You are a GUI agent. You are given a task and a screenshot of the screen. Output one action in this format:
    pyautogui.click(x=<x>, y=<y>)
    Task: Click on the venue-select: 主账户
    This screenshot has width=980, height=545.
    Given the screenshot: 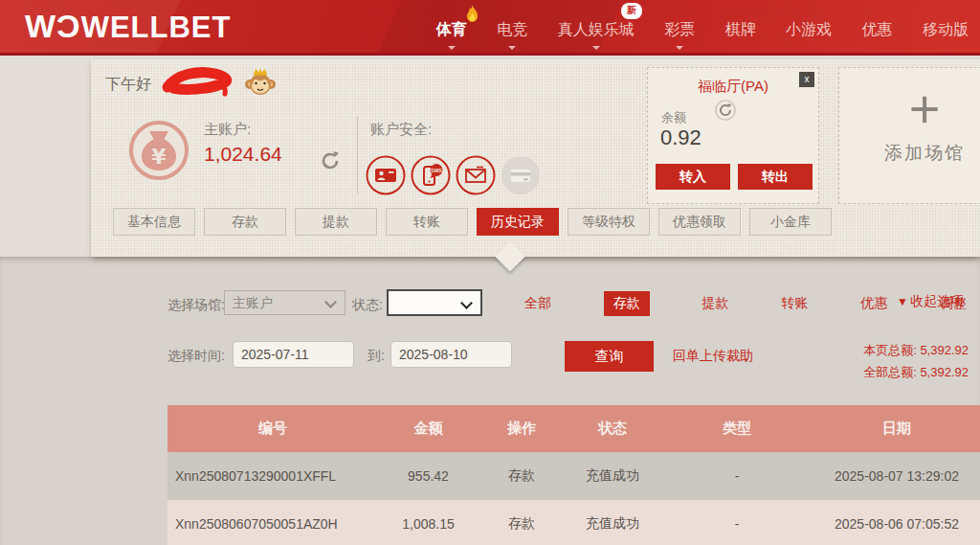 What is the action you would take?
    pyautogui.click(x=285, y=303)
    